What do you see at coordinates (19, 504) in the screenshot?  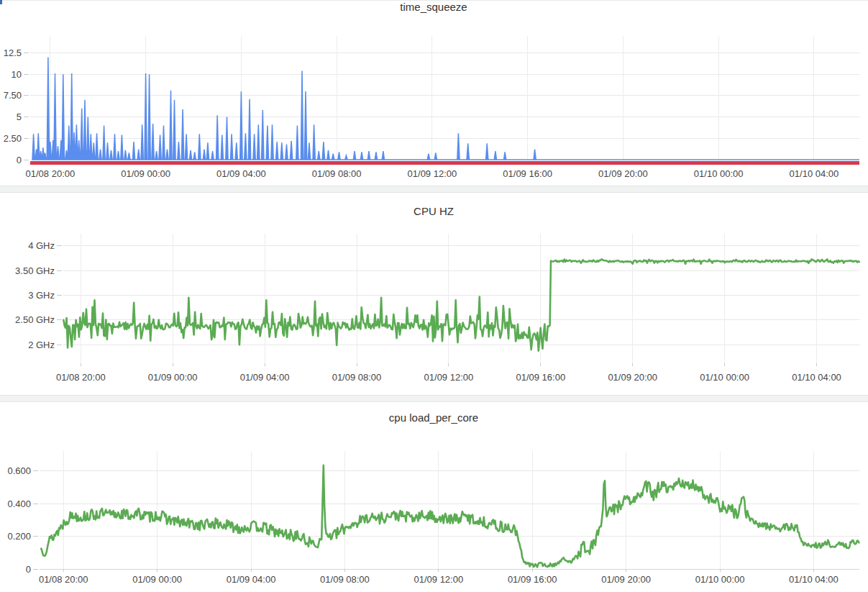 I see `y-axis-tick-label: 0.400` at bounding box center [19, 504].